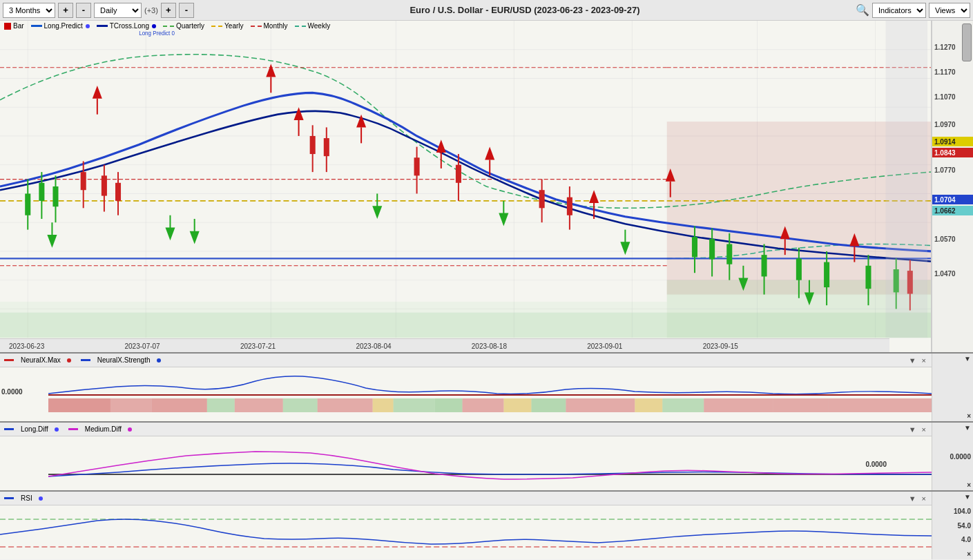 The width and height of the screenshot is (973, 560). I want to click on neural-collapse-btn: ▼, so click(913, 360).